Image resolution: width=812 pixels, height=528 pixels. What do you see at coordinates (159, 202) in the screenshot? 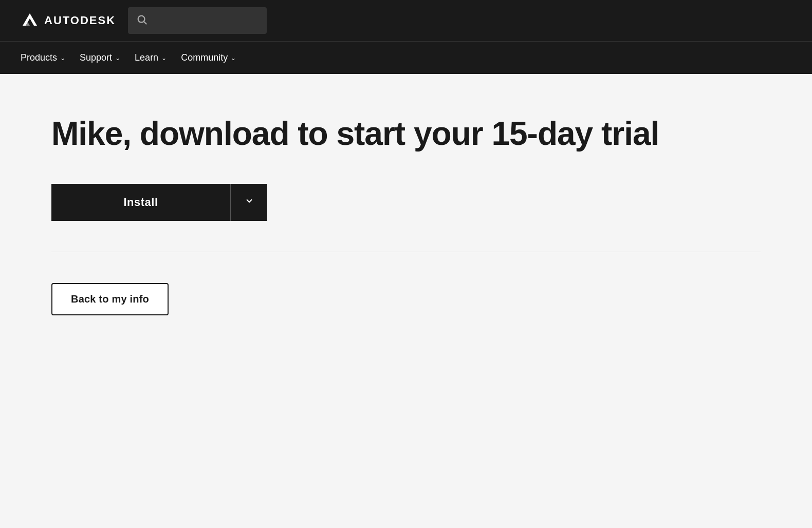
I see `install-button-group: Install` at bounding box center [159, 202].